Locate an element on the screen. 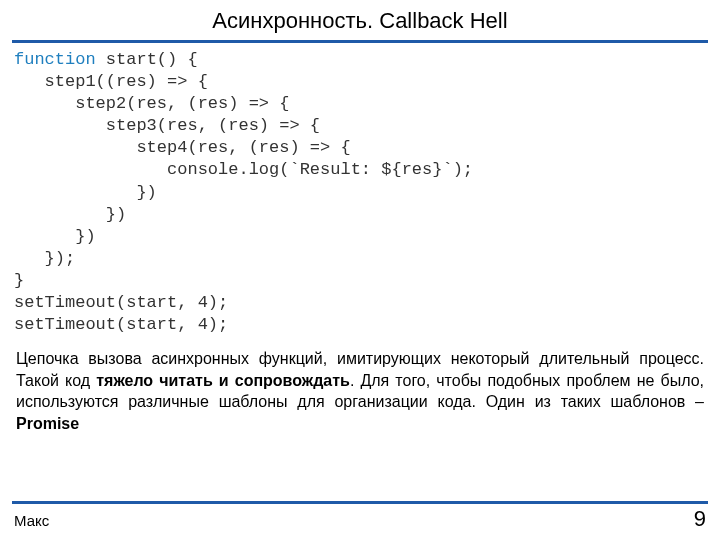  para-bold-1: тяжело читать и сопровождать is located at coordinates (223, 380).